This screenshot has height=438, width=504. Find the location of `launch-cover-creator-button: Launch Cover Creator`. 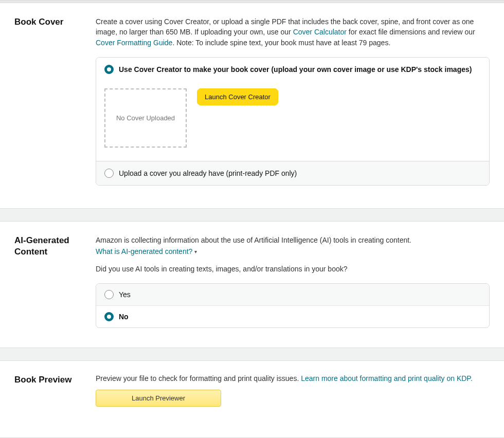

launch-cover-creator-button: Launch Cover Creator is located at coordinates (238, 97).